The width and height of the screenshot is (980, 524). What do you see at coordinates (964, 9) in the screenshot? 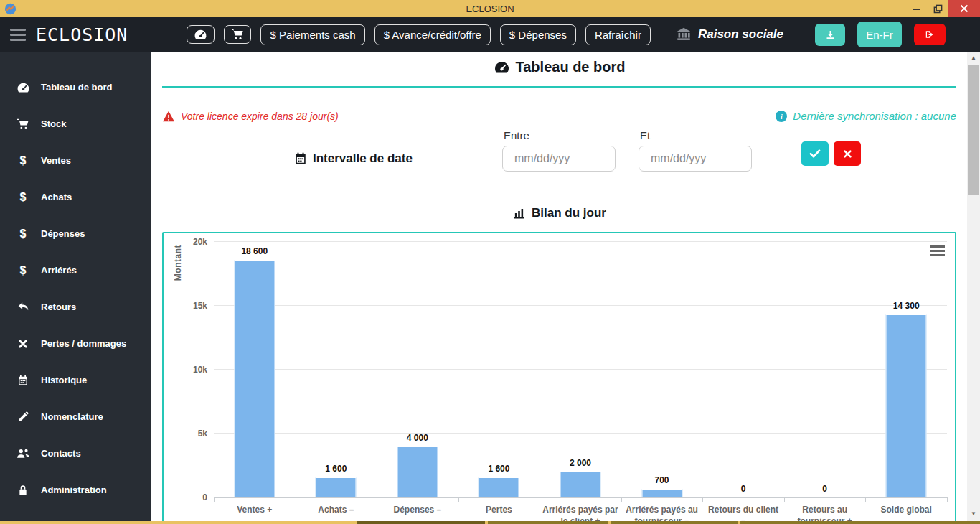
I see `close-button` at bounding box center [964, 9].